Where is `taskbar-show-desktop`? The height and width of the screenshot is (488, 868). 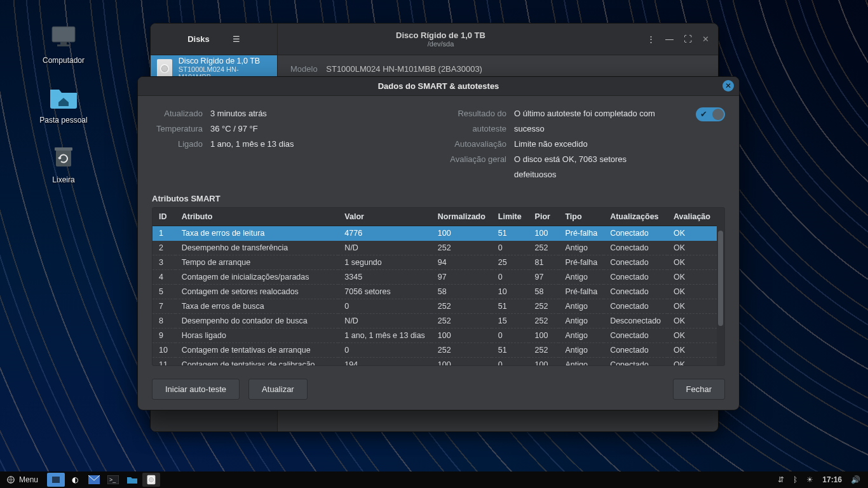 taskbar-show-desktop is located at coordinates (56, 480).